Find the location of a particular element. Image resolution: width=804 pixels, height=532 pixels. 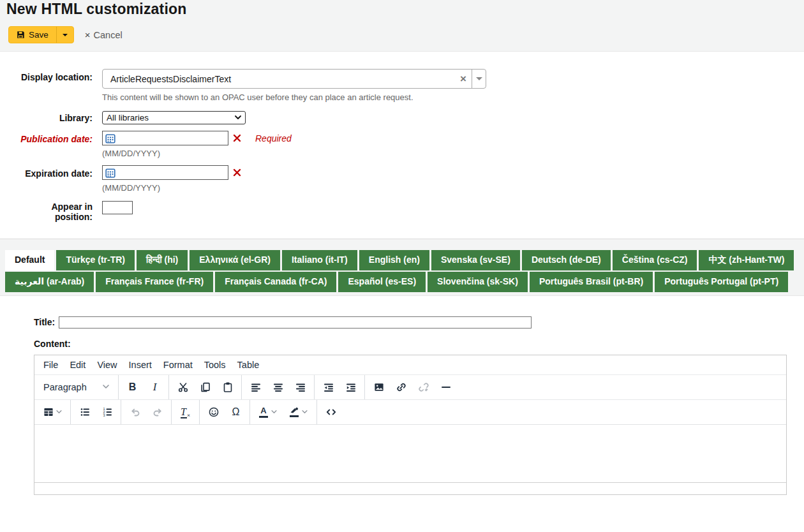

editor-menu-item: File is located at coordinates (51, 365).